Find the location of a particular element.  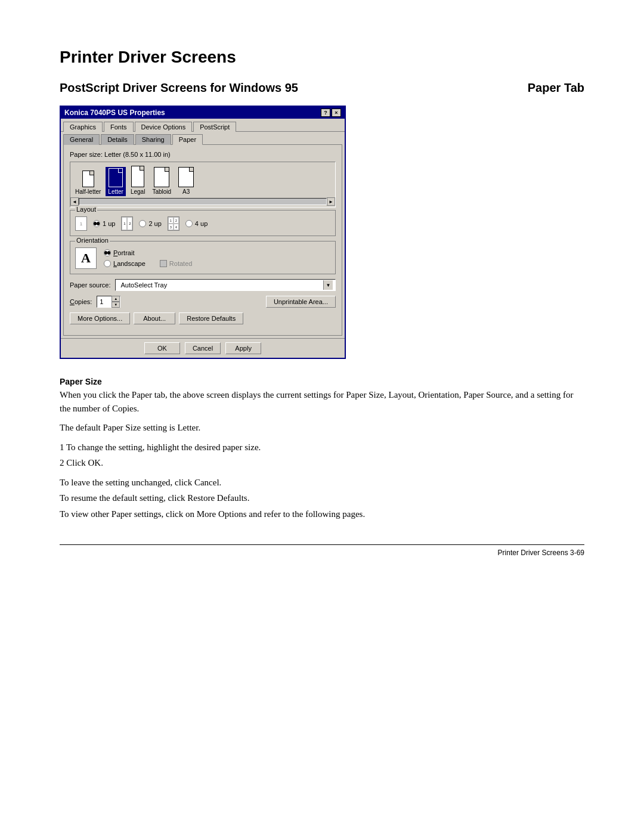

dialog-bottom-buttons: OK Cancel Apply is located at coordinates (203, 348).